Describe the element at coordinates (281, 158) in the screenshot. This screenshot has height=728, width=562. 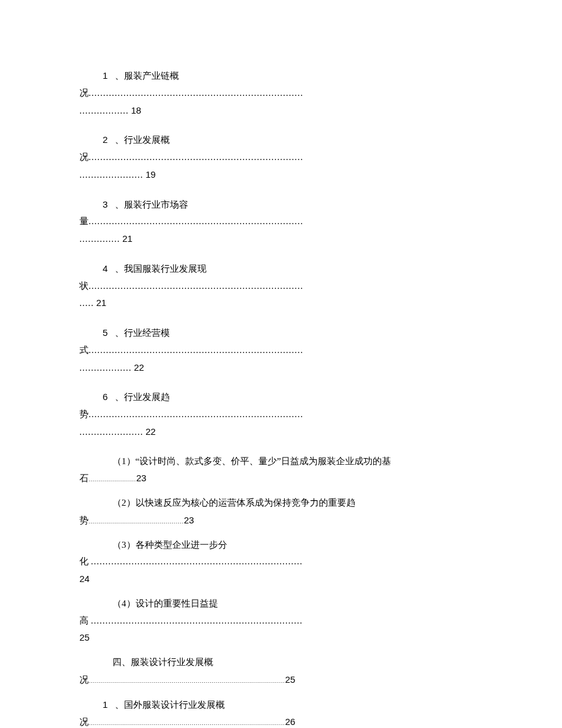
I see `toc-entry: 2 、行业发展概况...............................…` at that location.